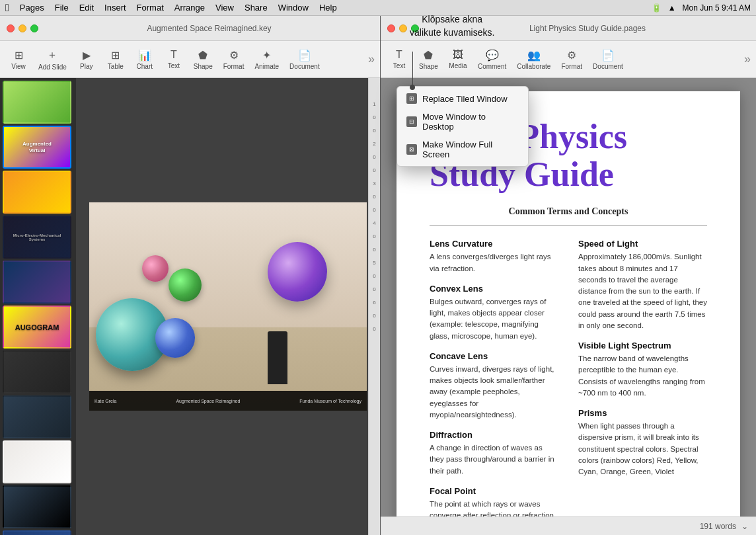  Describe the element at coordinates (37, 327) in the screenshot. I see `slide-thumb-6: AUGOGRAM` at that location.